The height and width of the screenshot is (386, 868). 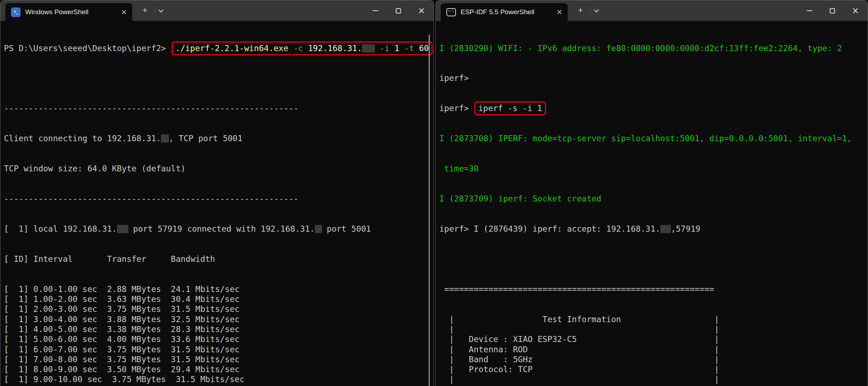 I want to click on cmd-icon: c:\, so click(x=451, y=12).